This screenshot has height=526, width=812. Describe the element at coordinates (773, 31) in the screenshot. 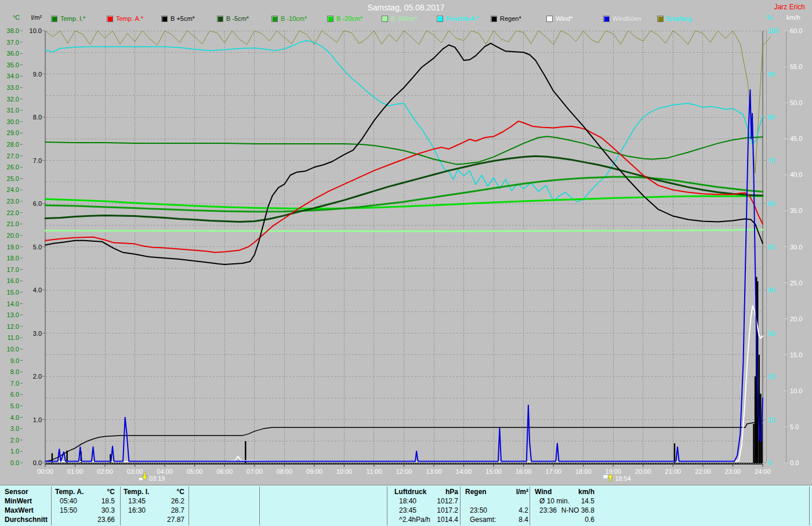

I see `humidity-tick-label: 100` at that location.